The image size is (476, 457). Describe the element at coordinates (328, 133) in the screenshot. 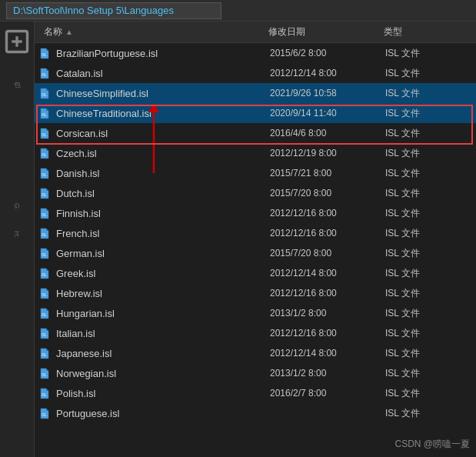

I see `file-date: 2016/4/6 8:00` at that location.